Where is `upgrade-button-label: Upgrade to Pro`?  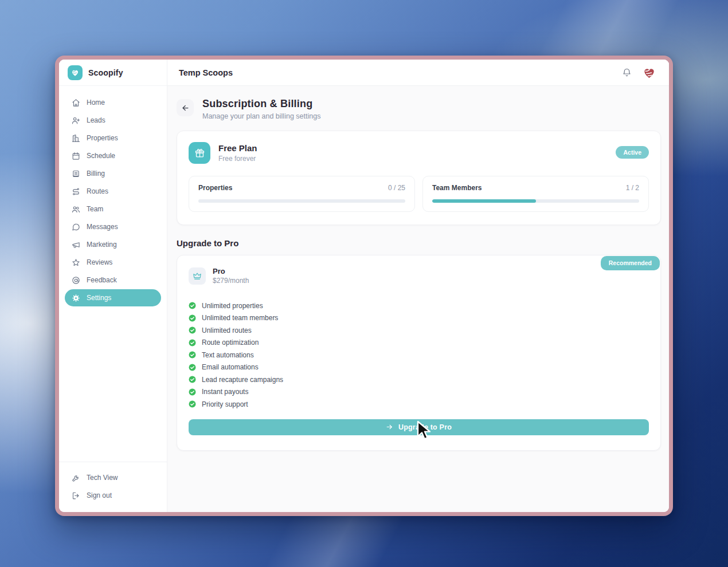
upgrade-button-label: Upgrade to Pro is located at coordinates (425, 427).